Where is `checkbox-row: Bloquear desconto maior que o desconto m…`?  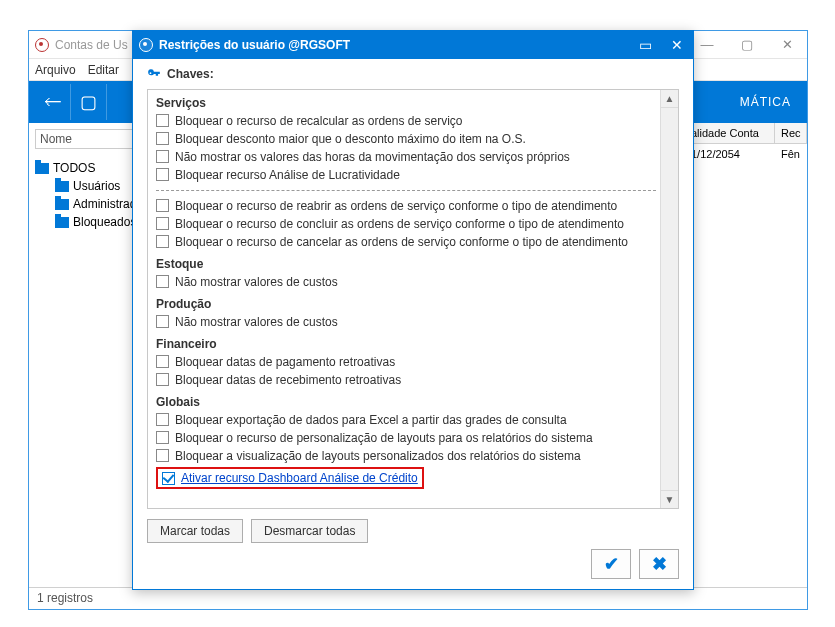
checkbox-row: Bloquear desconto maior que o desconto m… is located at coordinates (406, 139).